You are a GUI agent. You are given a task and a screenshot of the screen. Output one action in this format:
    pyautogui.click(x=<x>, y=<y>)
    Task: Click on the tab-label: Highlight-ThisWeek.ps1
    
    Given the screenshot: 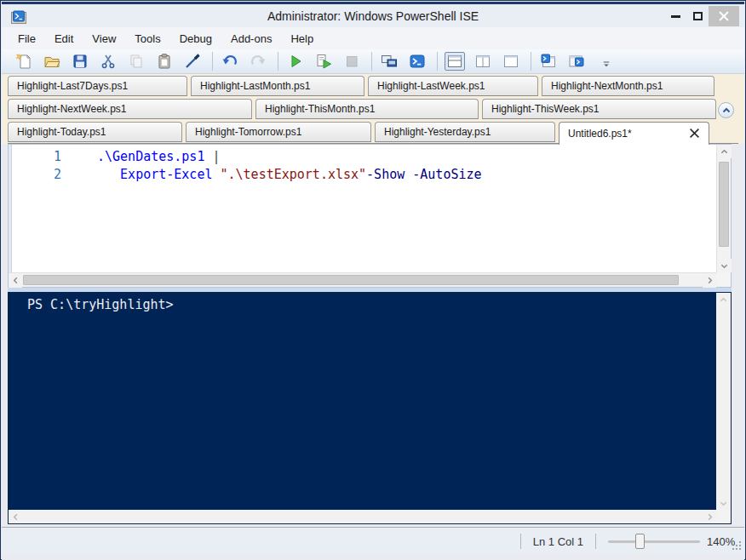 What is the action you would take?
    pyautogui.click(x=545, y=109)
    